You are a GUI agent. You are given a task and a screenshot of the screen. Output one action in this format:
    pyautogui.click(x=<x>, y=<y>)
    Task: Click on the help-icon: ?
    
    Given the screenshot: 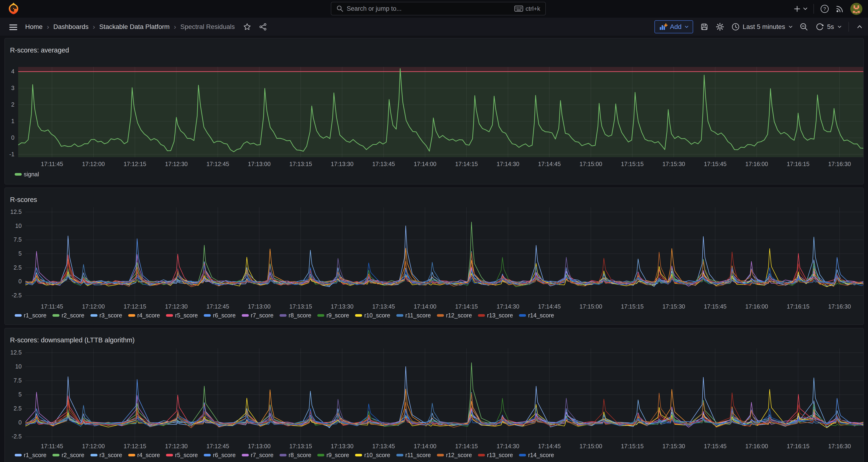 What is the action you would take?
    pyautogui.click(x=825, y=9)
    